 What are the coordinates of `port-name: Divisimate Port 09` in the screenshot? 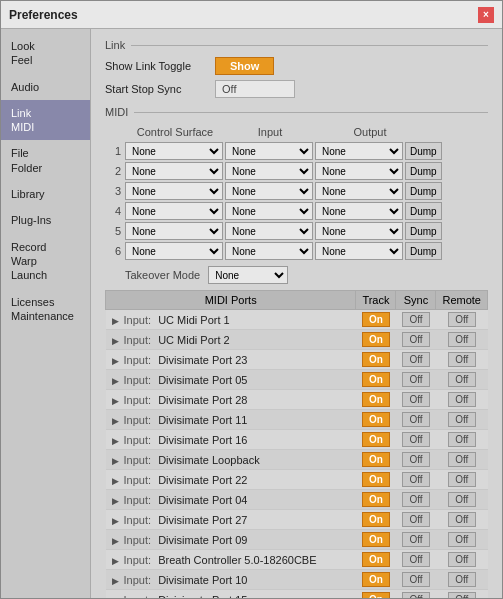 It's located at (202, 540).